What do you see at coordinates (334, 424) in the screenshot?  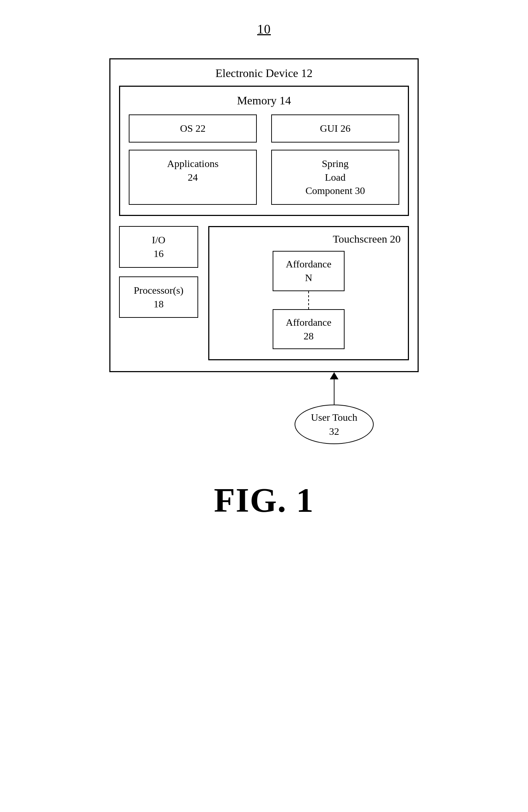 I see `user-touch-area: User Touch32` at bounding box center [334, 424].